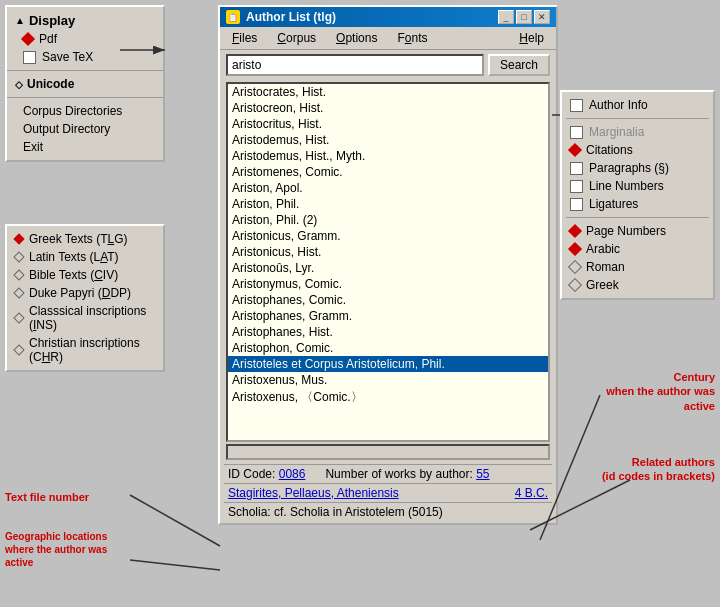  Describe the element at coordinates (74, 257) in the screenshot. I see `latin-texts-label: Latin Texts (LAT)` at that location.